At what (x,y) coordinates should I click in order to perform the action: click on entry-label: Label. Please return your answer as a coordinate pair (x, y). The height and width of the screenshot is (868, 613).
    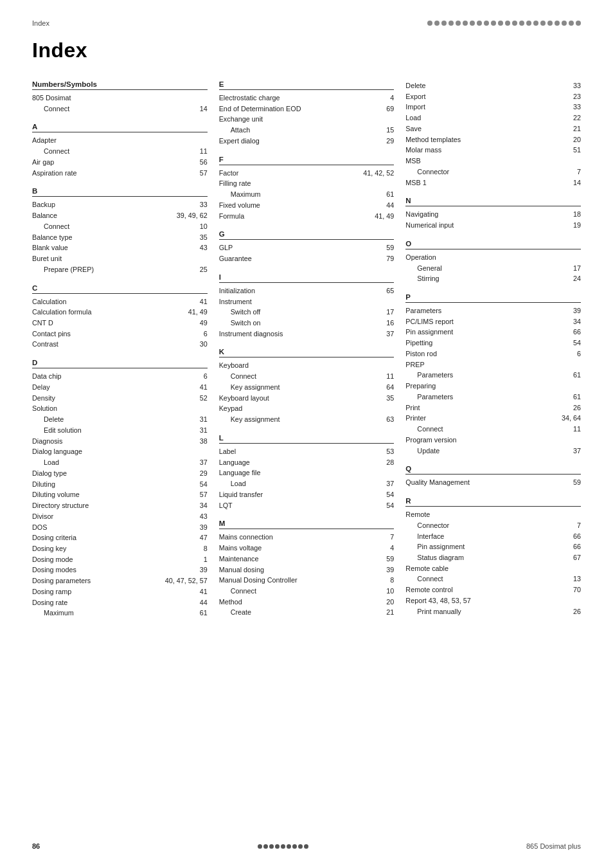
    Looking at the image, I should click on (227, 451).